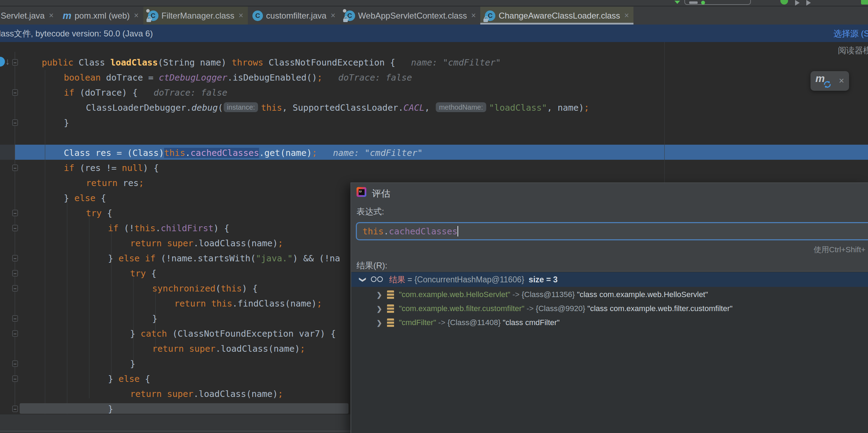  Describe the element at coordinates (280, 394) in the screenshot. I see `code-token: ;` at that location.